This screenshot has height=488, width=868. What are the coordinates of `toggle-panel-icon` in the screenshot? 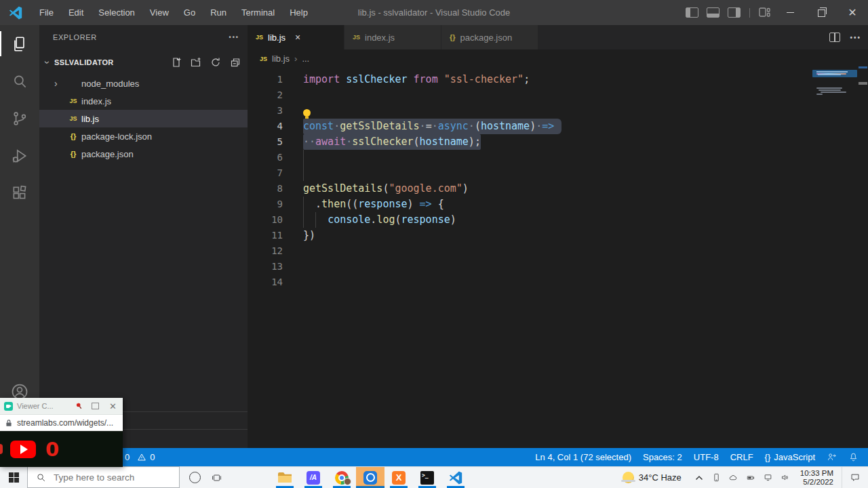 It's located at (713, 12).